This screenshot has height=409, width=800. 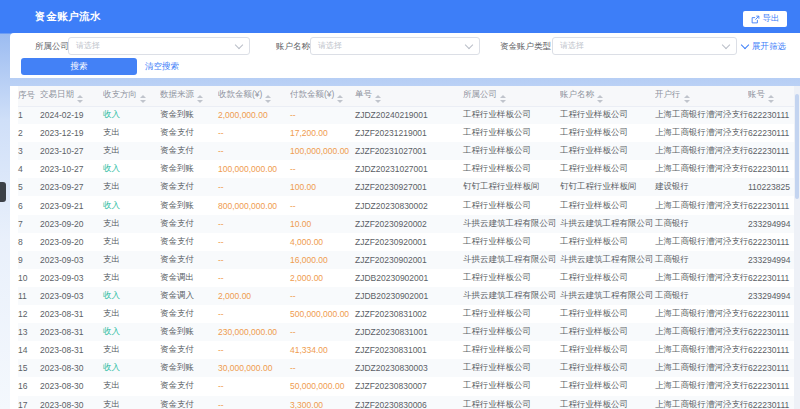 What do you see at coordinates (772, 19) in the screenshot?
I see `export-label: 导出` at bounding box center [772, 19].